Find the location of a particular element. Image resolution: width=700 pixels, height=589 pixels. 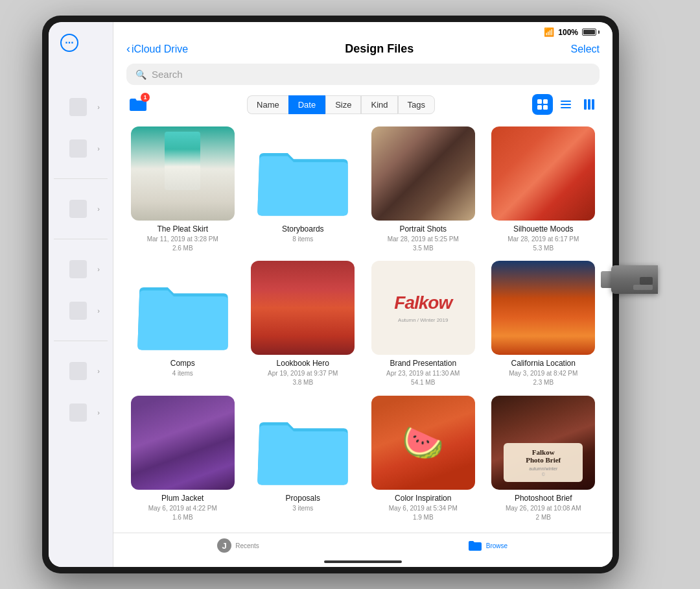

columns-icon is located at coordinates (589, 104).